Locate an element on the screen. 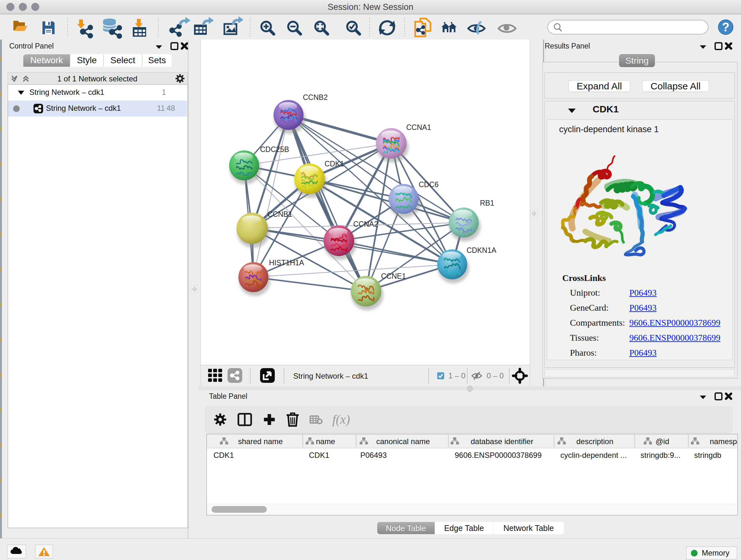  svg-text: CCNA1 is located at coordinates (419, 127).